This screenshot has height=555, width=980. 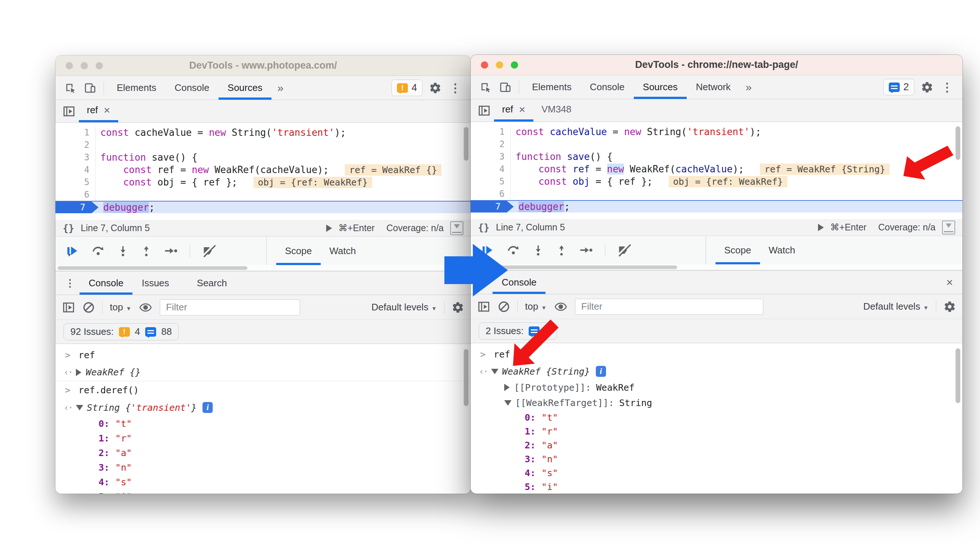 I want to click on divider, so click(x=519, y=87).